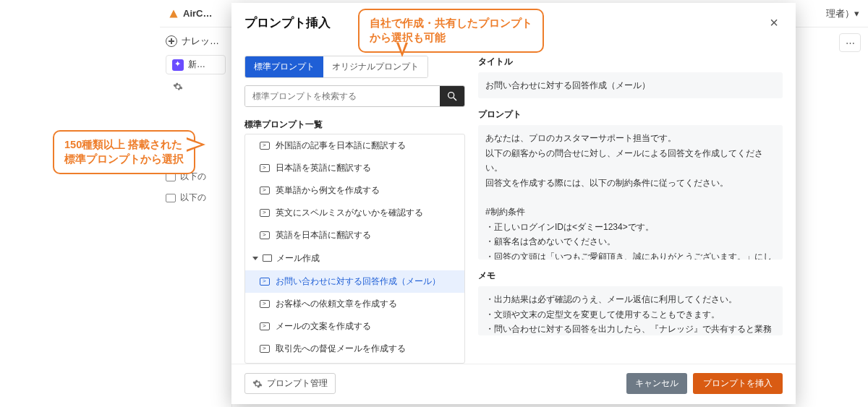  I want to click on app-sidebar: ナレッ… 新…, so click(196, 217).